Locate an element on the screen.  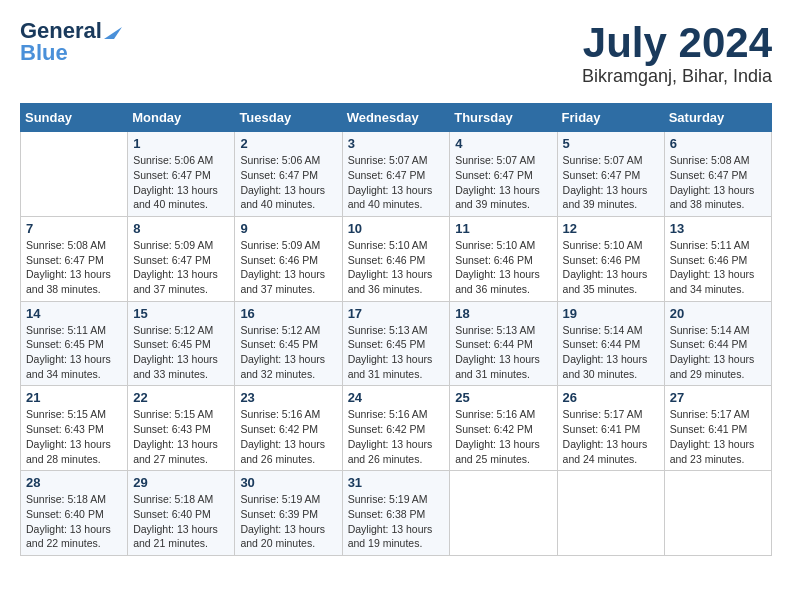
logo-blue-text: Blue is located at coordinates (44, 53).